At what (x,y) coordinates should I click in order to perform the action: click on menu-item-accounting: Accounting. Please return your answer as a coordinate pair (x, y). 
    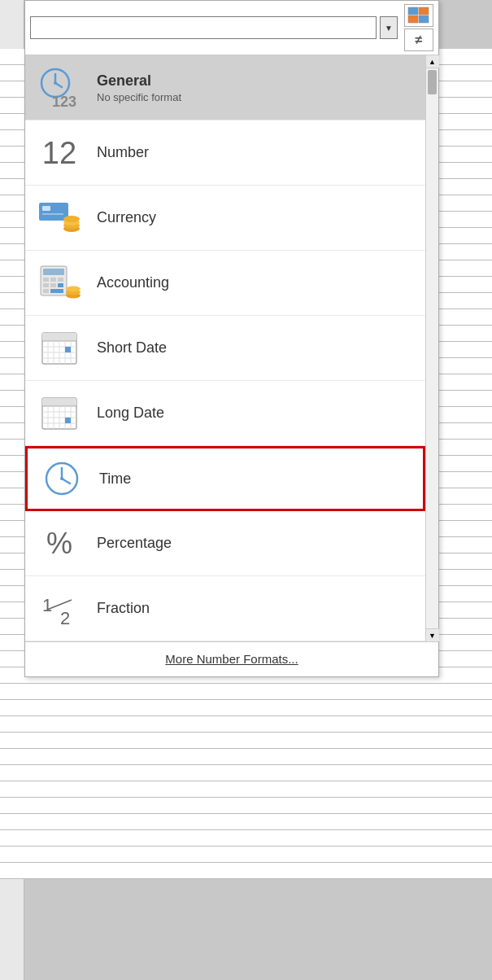
    Looking at the image, I should click on (225, 283).